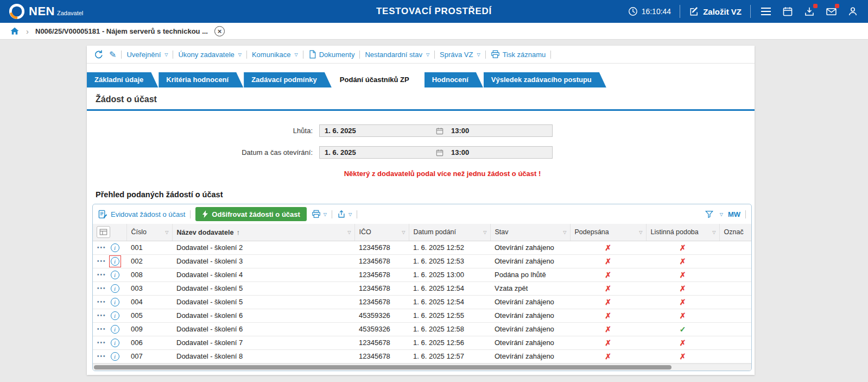 This screenshot has height=382, width=868. I want to click on menu-tisk-zaznamu: Tisk záznamu, so click(518, 54).